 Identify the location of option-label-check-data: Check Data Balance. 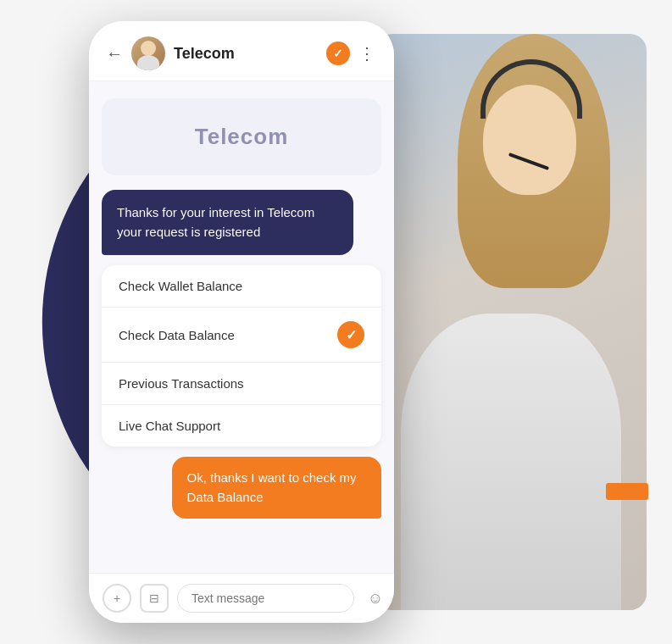
(176, 336).